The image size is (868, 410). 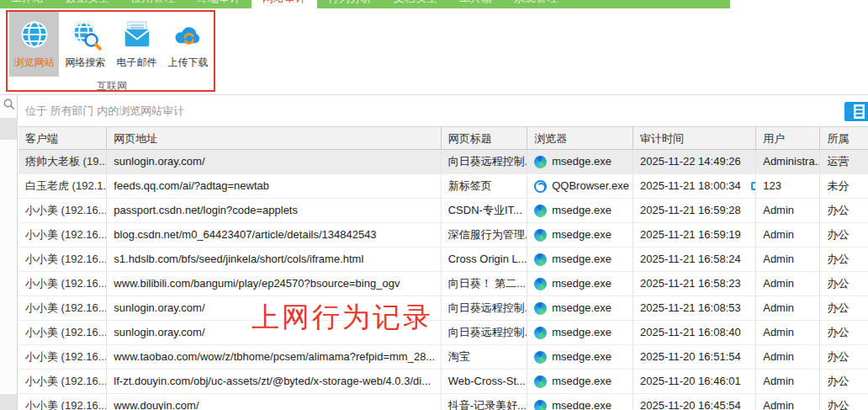 I want to click on cell-time: 2025-11-21 18:00:34, so click(x=695, y=186).